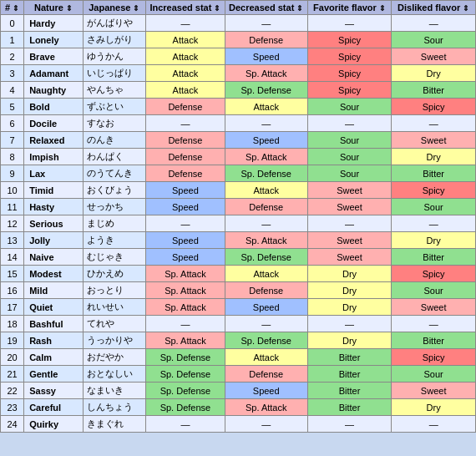  Describe the element at coordinates (114, 57) in the screenshot. I see `cell-japanese: ゆうかん` at that location.